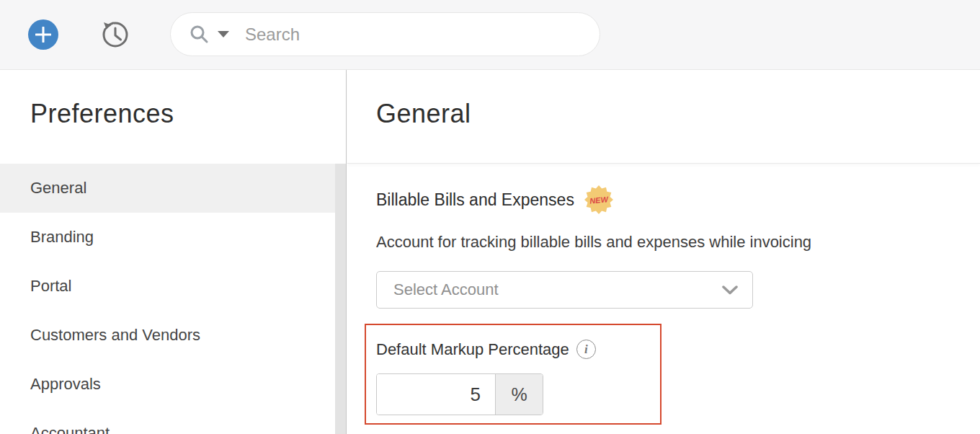  I want to click on sidebar-item-customers-and-vendors: Customers and Vendors, so click(173, 335).